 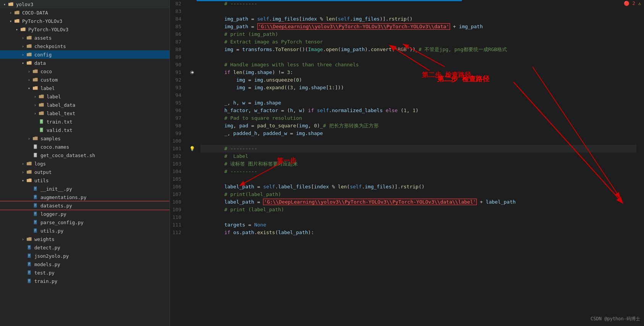 I want to click on tree-item-label: get_coco_dataset.sh, so click(x=105, y=156).